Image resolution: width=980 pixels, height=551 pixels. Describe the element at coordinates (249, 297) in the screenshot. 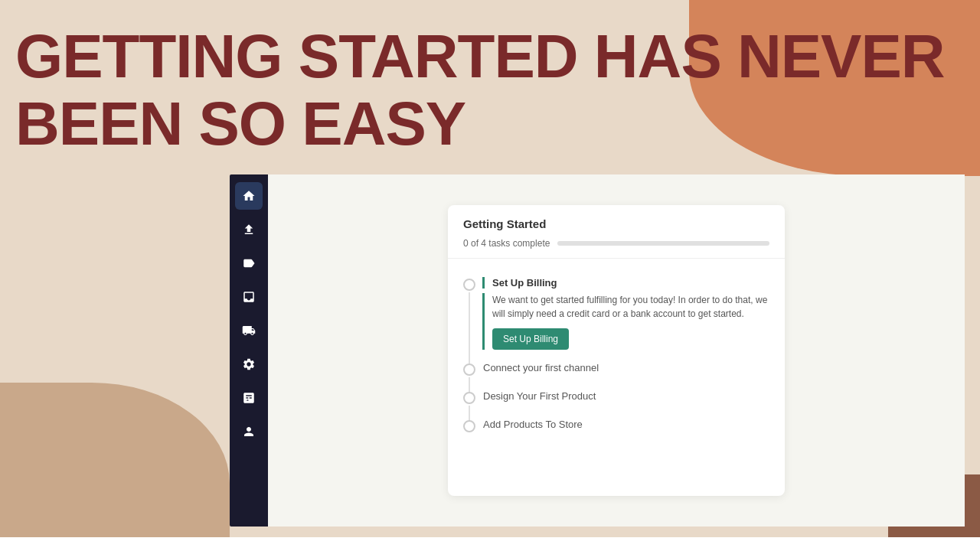

I see `sidebar-item-inbox` at that location.